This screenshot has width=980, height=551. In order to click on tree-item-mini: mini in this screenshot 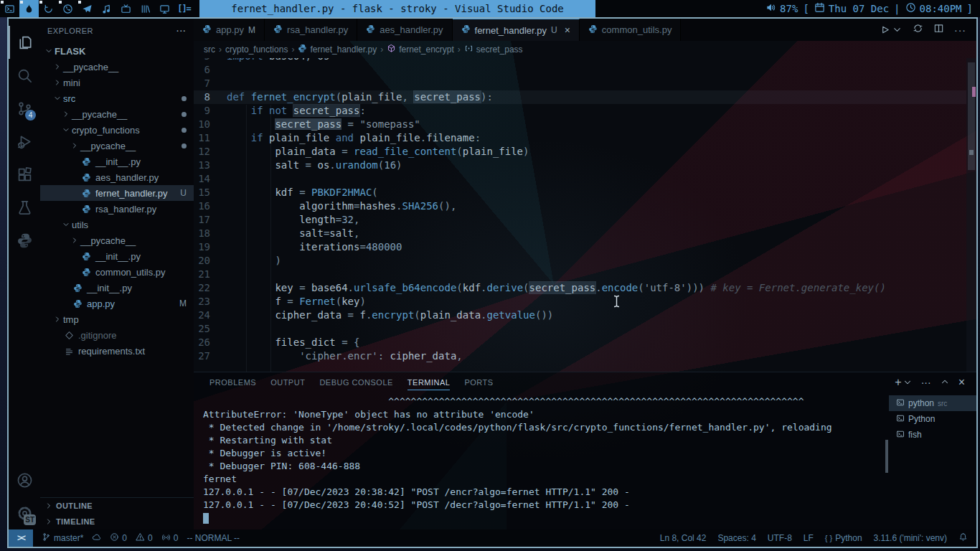, I will do `click(117, 83)`.